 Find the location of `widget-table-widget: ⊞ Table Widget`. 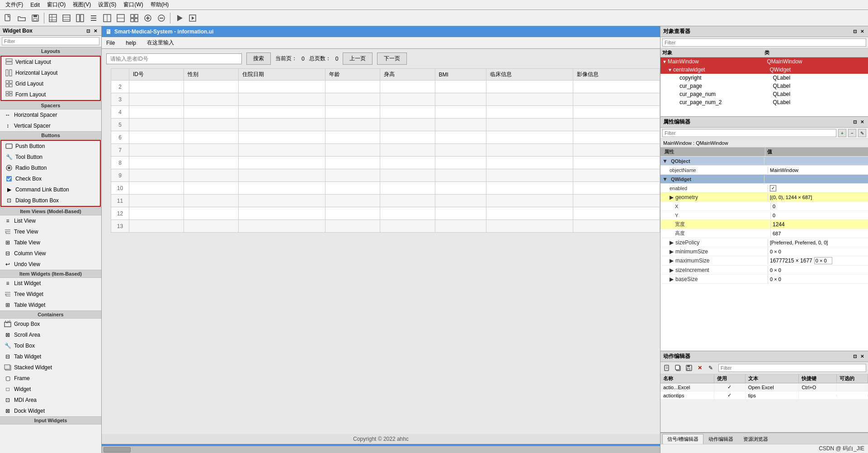

widget-table-widget: ⊞ Table Widget is located at coordinates (51, 305).